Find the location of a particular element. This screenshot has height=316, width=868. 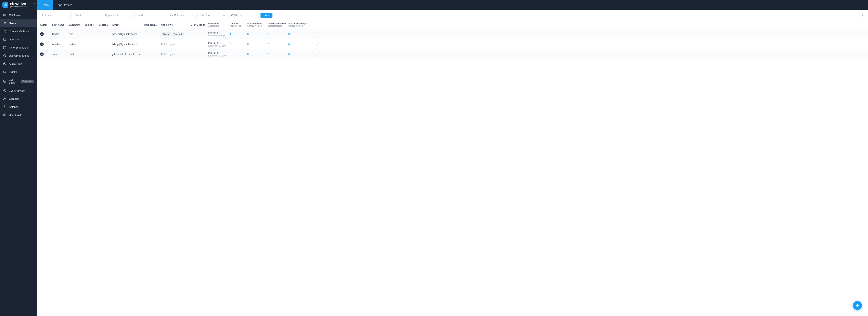

sidebar-item-time-schedules: Time Schedules is located at coordinates (19, 48).